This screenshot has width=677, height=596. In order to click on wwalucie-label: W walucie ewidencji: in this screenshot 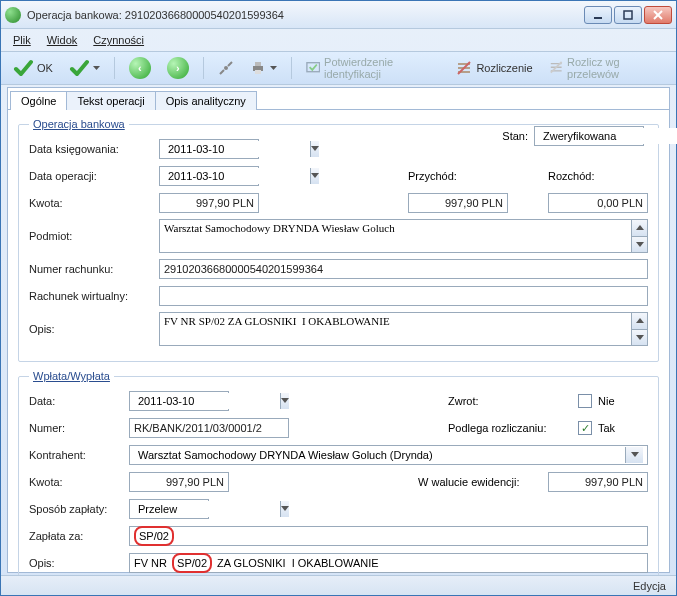, I will do `click(483, 482)`.